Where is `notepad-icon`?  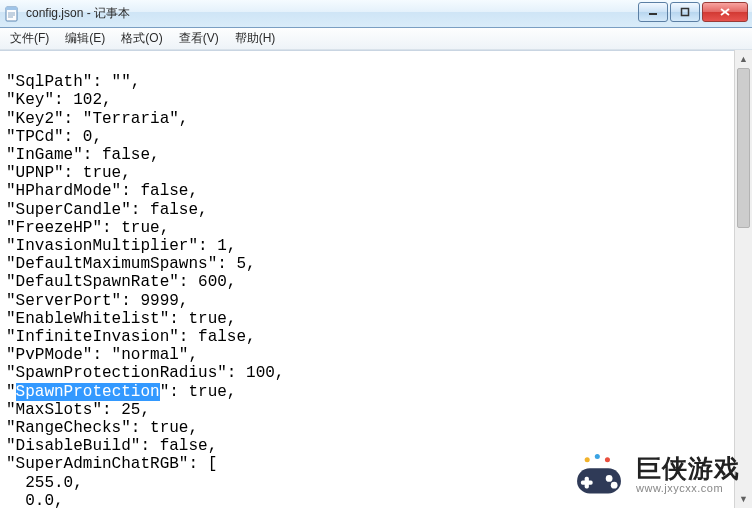
notepad-icon is located at coordinates (12, 14).